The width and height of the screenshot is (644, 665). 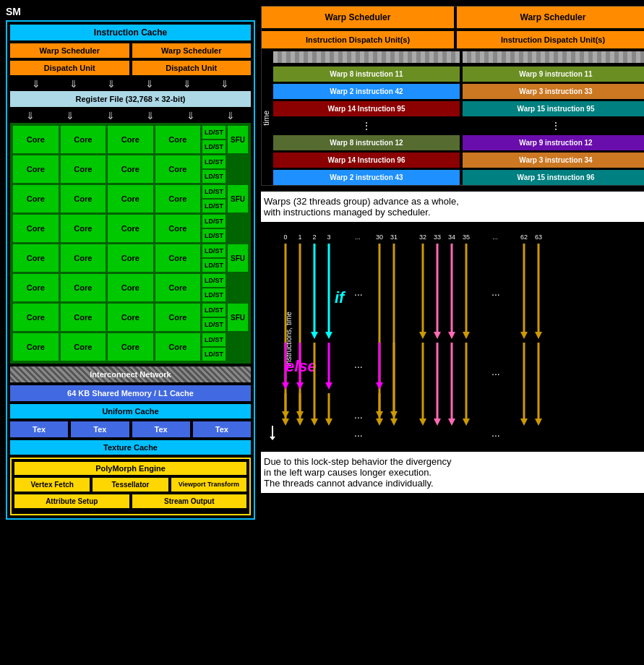 What do you see at coordinates (554, 178) in the screenshot?
I see `ri-6: Warp 15 instruction 96` at bounding box center [554, 178].